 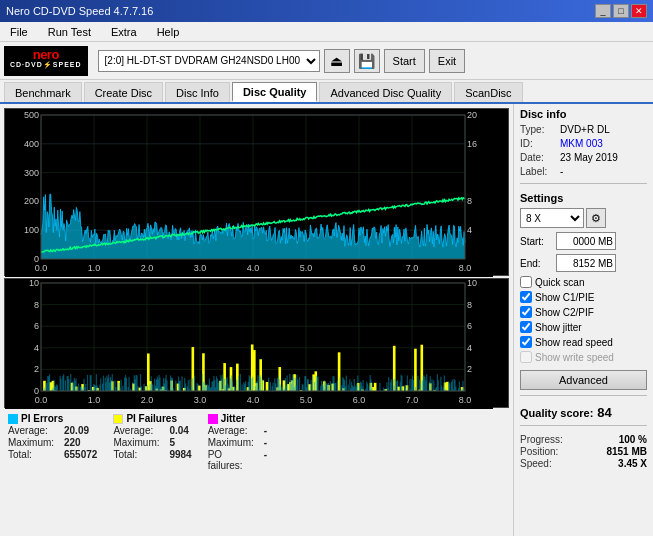 I want to click on quality-score-label: Quality score:, so click(x=556, y=413).